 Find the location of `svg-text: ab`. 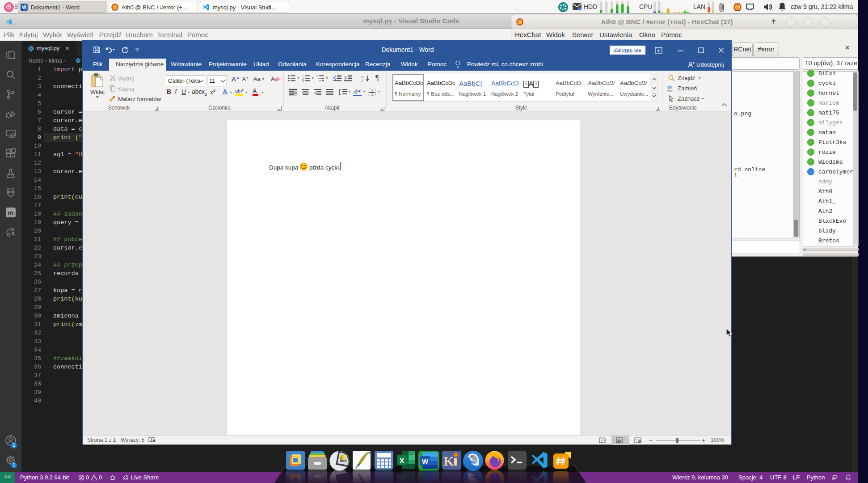

svg-text: ab is located at coordinates (238, 91).